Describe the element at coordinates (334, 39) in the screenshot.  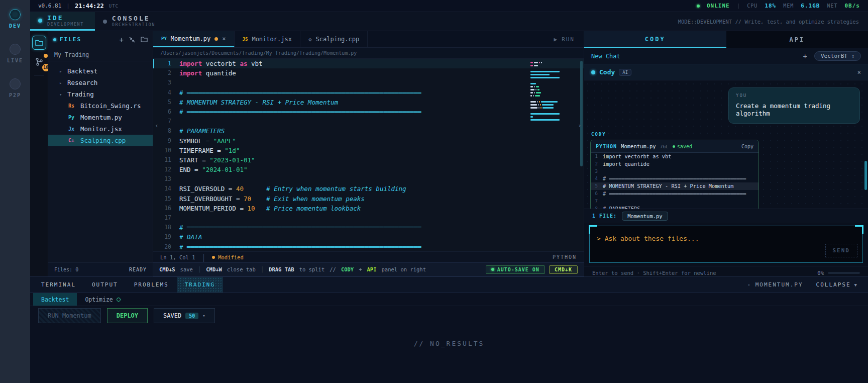
I see `editor-tab-scalping: ◇ Scalping.cpp` at that location.